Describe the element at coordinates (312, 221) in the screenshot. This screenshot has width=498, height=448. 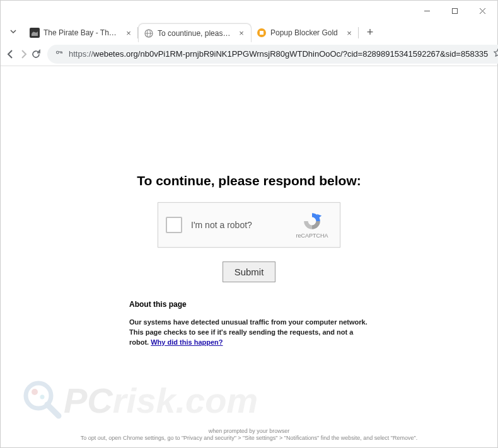
I see `recaptcha-icon` at that location.